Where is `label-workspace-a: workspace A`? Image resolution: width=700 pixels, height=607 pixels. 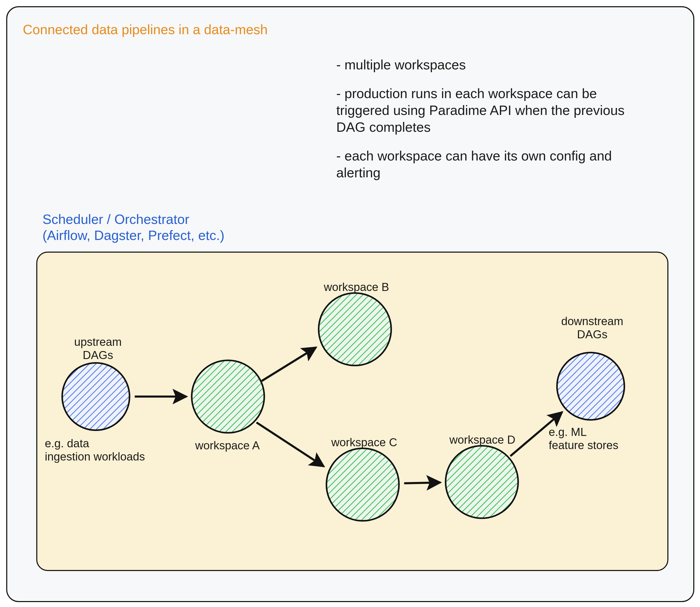
label-workspace-a: workspace A is located at coordinates (227, 446).